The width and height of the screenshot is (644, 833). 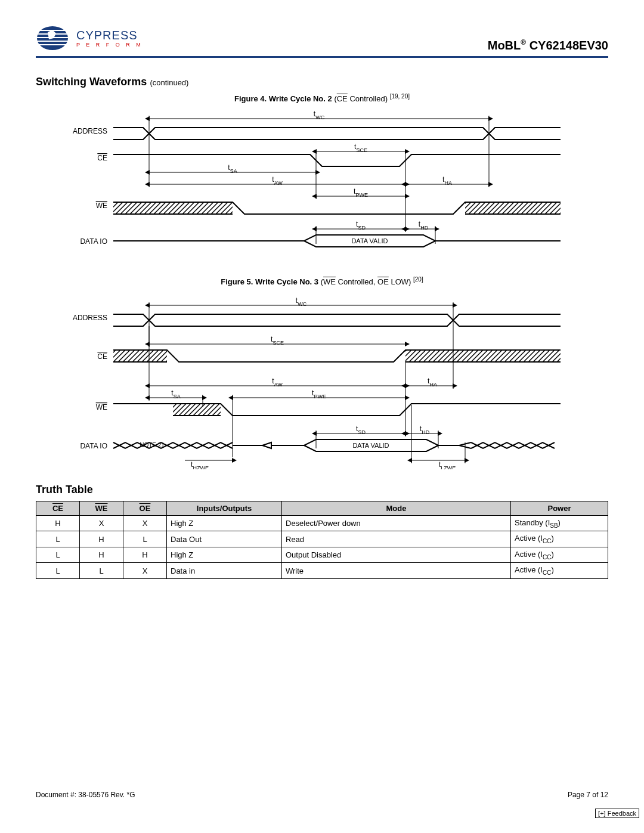 What do you see at coordinates (447, 465) in the screenshot?
I see `svg-text: tLZWE` at bounding box center [447, 465].